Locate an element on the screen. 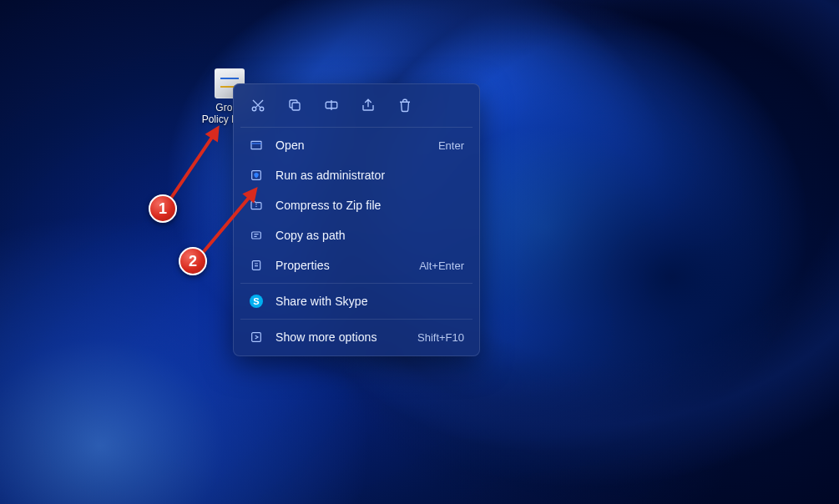 This screenshot has height=504, width=839. menu-item-accel: Enter is located at coordinates (451, 145).